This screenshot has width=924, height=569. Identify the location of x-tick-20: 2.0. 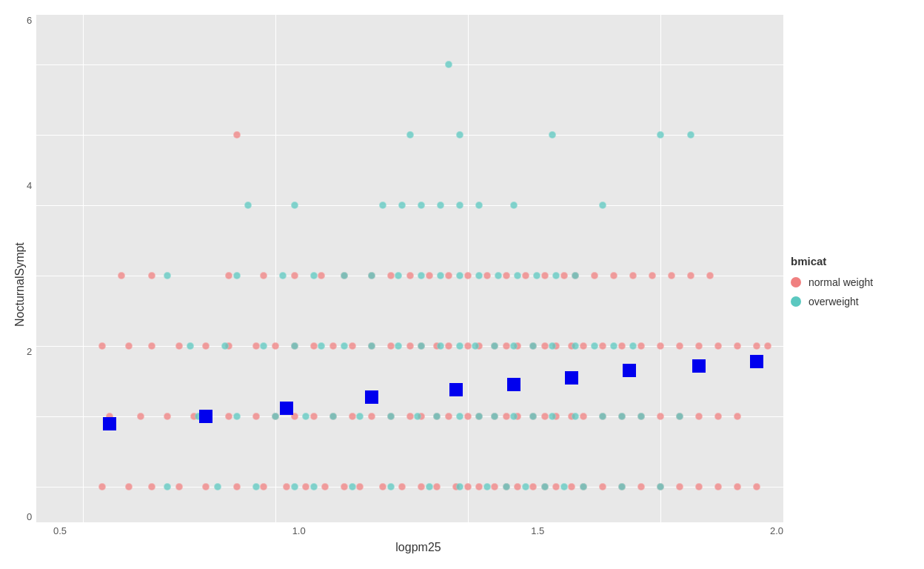
(777, 530).